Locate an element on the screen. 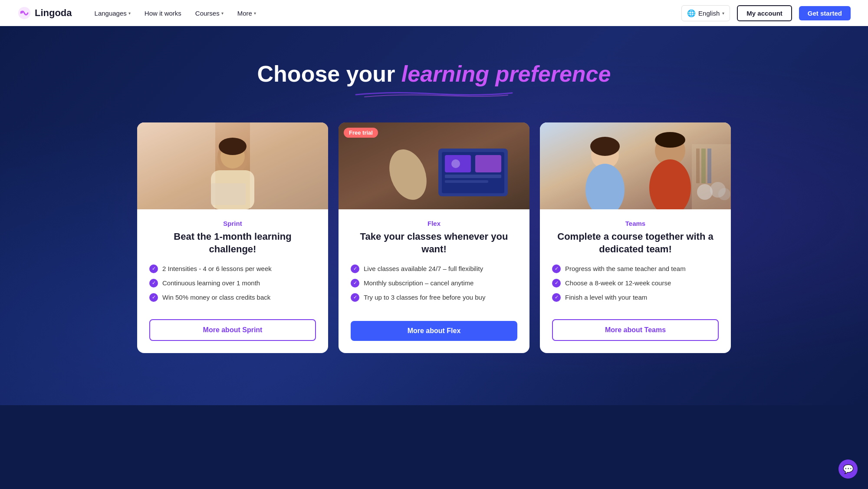 Image resolution: width=868 pixels, height=489 pixels. teams-card-image is located at coordinates (635, 166).